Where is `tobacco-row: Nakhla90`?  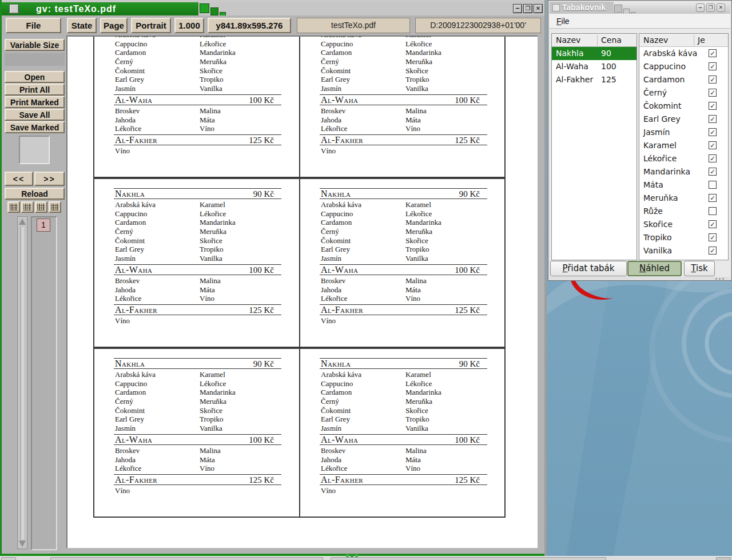
tobacco-row: Nakhla90 is located at coordinates (594, 54).